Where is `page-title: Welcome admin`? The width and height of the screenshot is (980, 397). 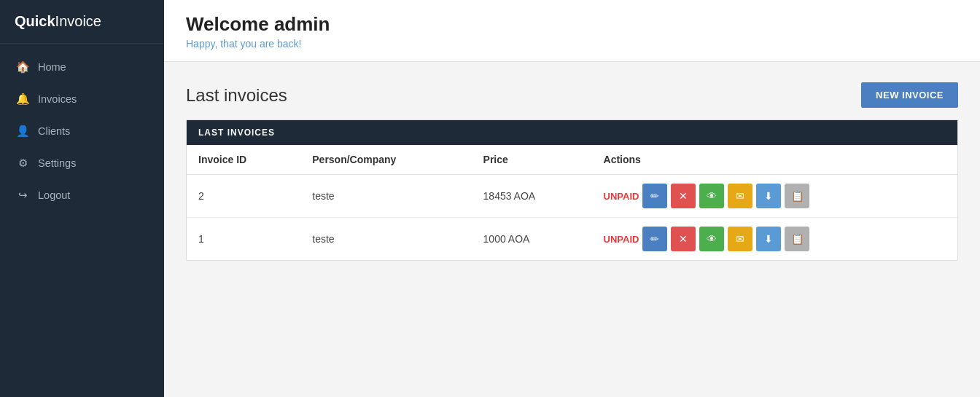 page-title: Welcome admin is located at coordinates (572, 25).